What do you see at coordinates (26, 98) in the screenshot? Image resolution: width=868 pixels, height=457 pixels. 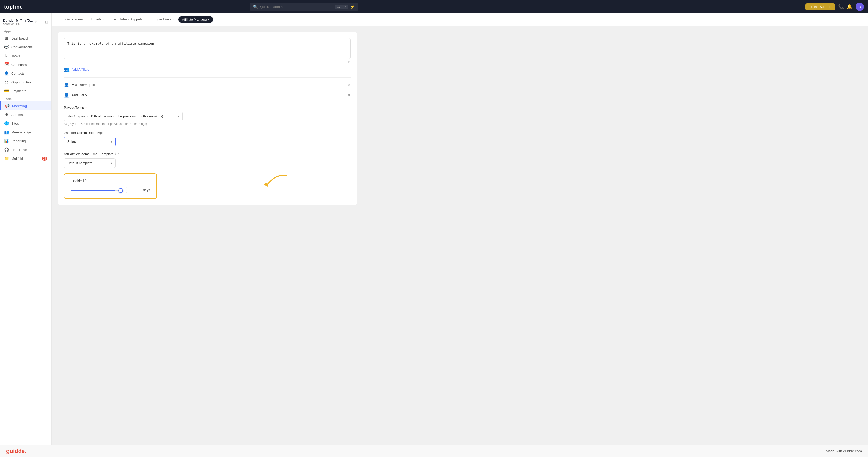 I see `tools-section-label: Tools` at bounding box center [26, 98].